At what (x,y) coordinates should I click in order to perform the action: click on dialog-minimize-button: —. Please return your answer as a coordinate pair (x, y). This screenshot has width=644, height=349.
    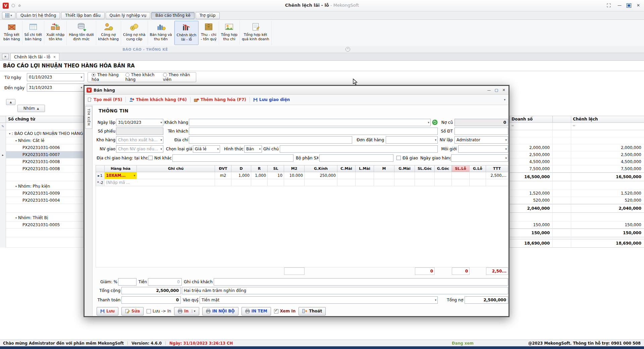
    Looking at the image, I should click on (489, 90).